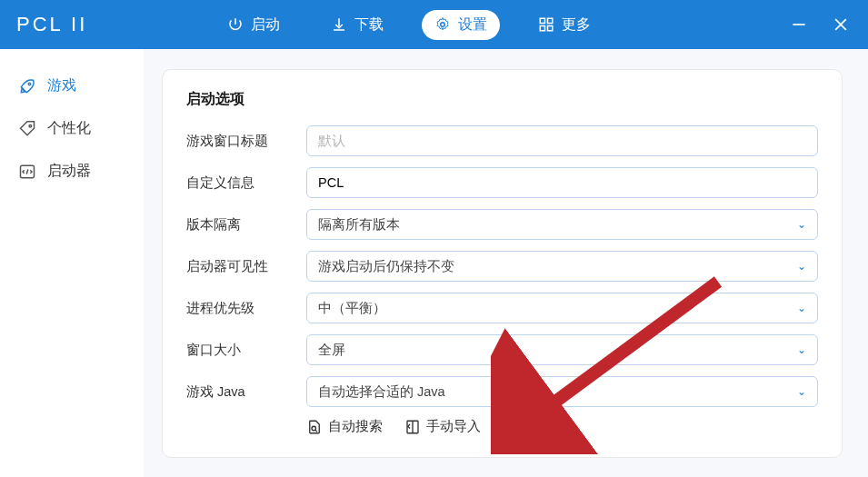  I want to click on label-game-java: 游戏 Java, so click(246, 393).